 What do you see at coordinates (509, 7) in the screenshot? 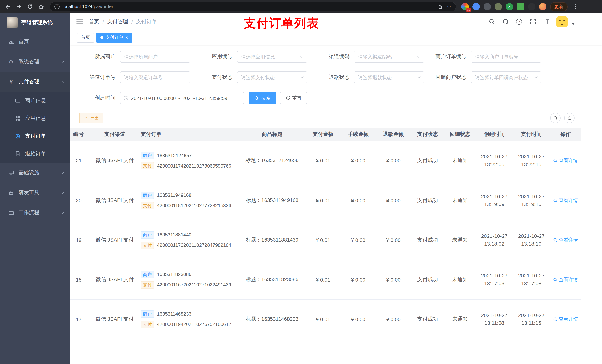
I see `extension-icon: ✓` at bounding box center [509, 7].